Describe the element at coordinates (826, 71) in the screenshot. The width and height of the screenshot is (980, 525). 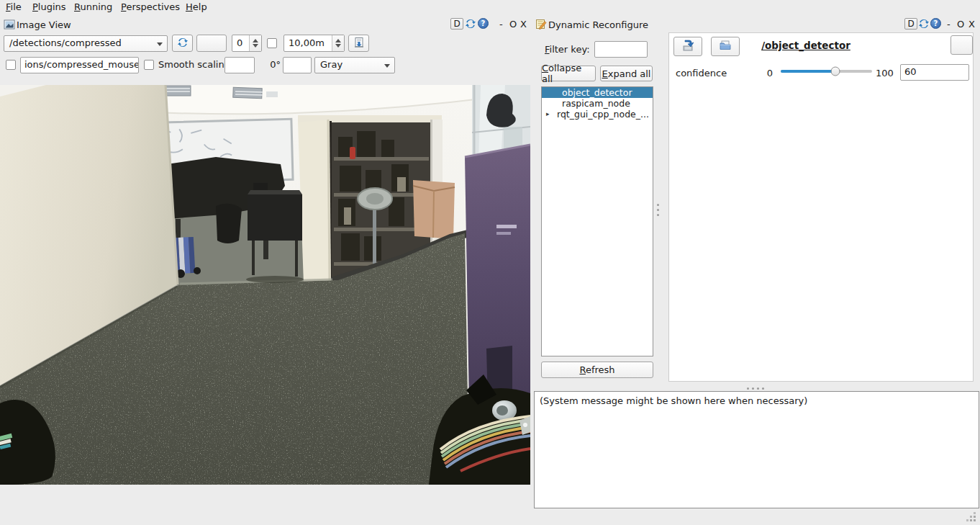
I see `confidence-slider` at that location.